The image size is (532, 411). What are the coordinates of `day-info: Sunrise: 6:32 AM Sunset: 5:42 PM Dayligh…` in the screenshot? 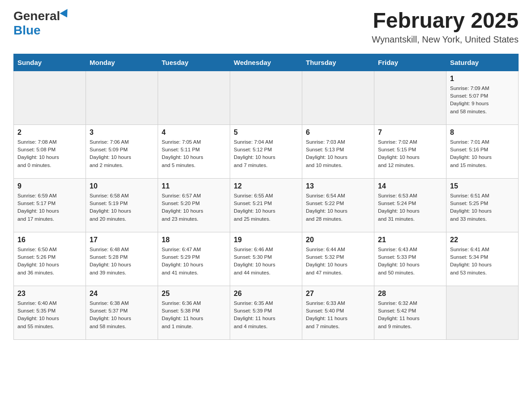 It's located at (410, 315).